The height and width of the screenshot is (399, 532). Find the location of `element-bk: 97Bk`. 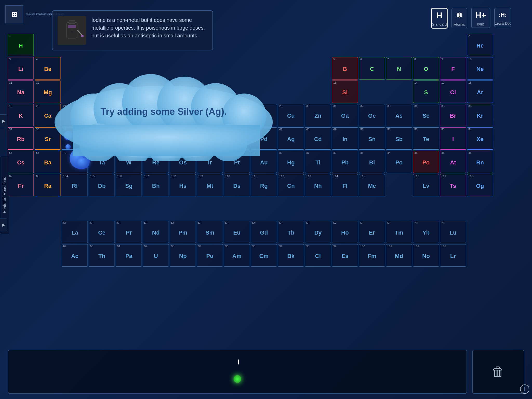

element-bk: 97Bk is located at coordinates (291, 255).